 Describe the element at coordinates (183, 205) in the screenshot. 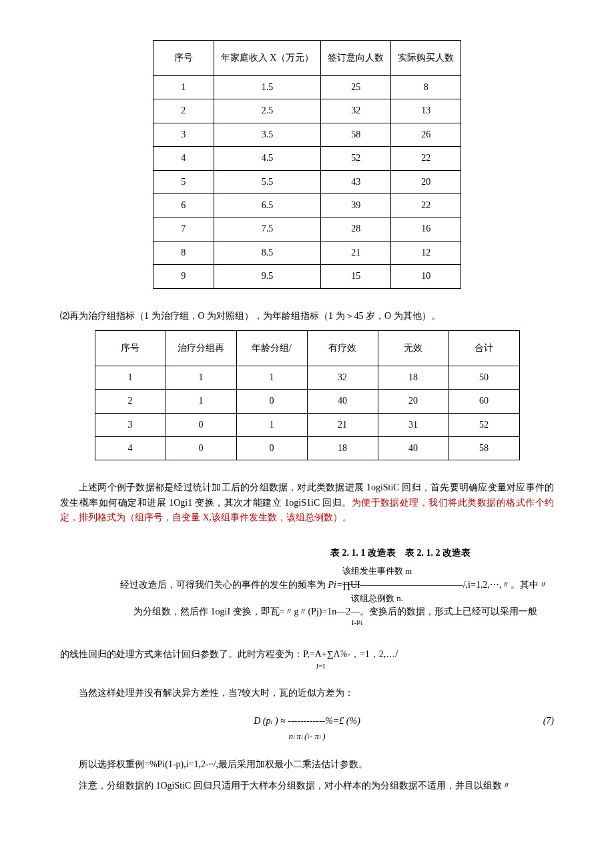

I see `table-cell: 6` at that location.